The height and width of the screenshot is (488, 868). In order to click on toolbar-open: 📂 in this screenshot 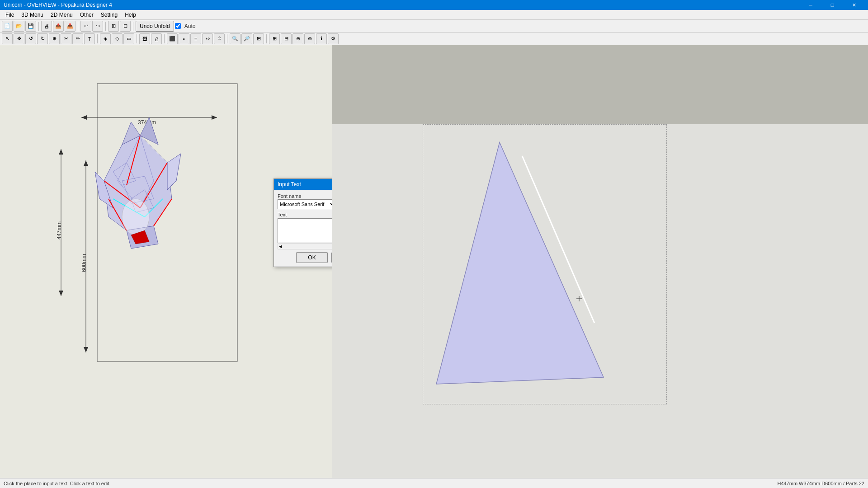, I will do `click(19, 26)`.